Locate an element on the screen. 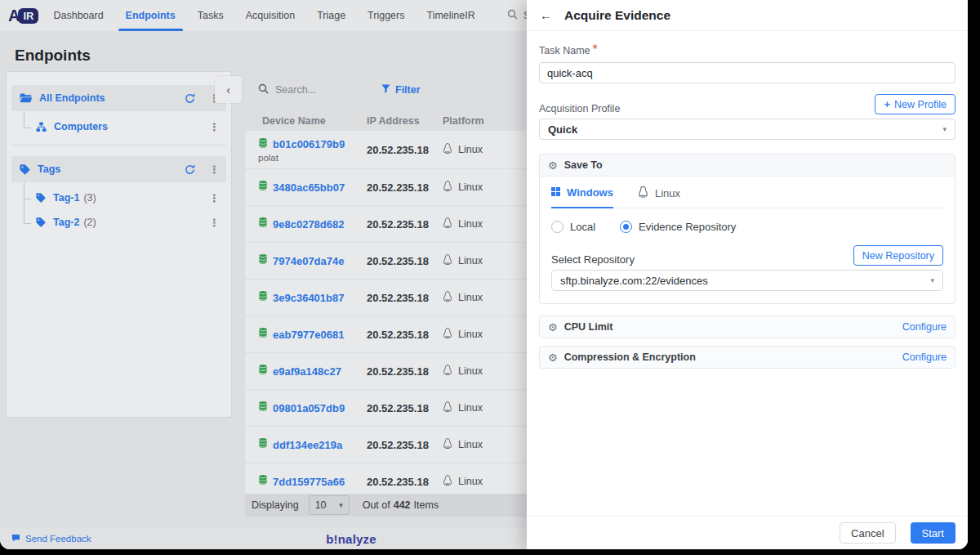 This screenshot has width=980, height=555. device-name-link: 7974e07da74e is located at coordinates (309, 262).